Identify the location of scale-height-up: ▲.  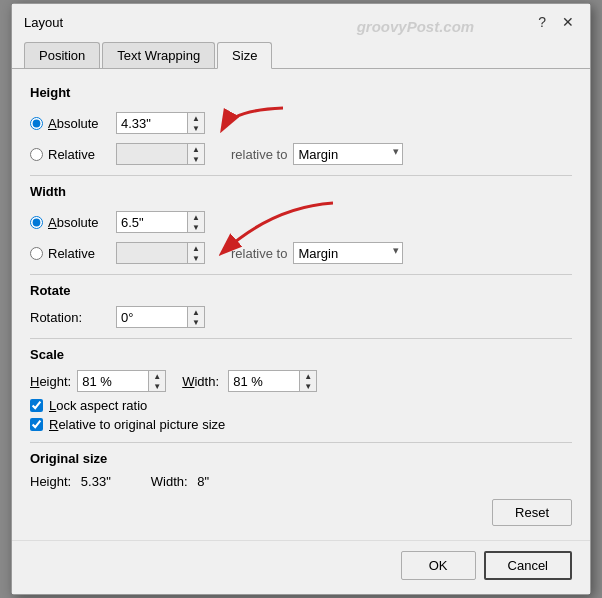
(157, 376).